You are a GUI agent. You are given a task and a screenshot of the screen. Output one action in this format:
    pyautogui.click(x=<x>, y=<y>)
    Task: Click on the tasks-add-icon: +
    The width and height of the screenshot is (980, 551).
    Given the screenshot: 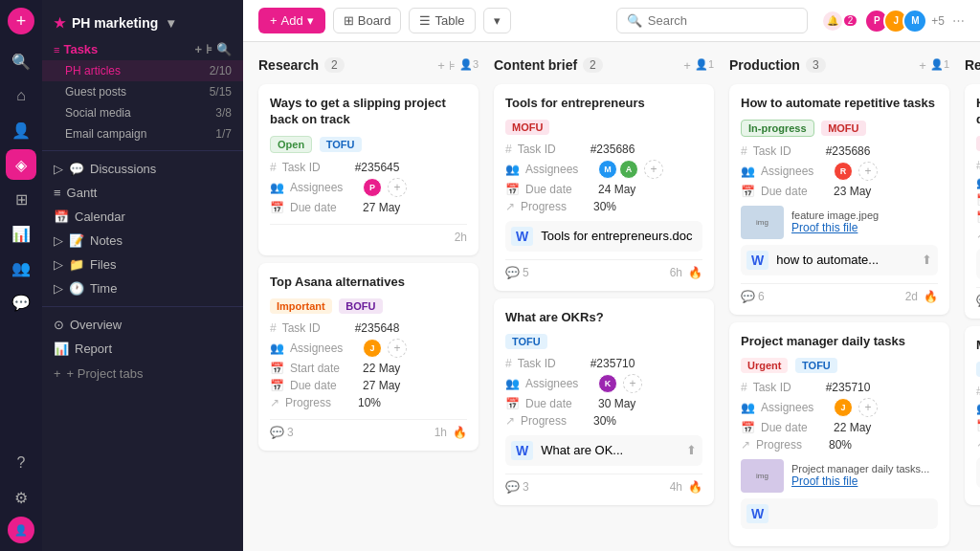 What is the action you would take?
    pyautogui.click(x=198, y=50)
    